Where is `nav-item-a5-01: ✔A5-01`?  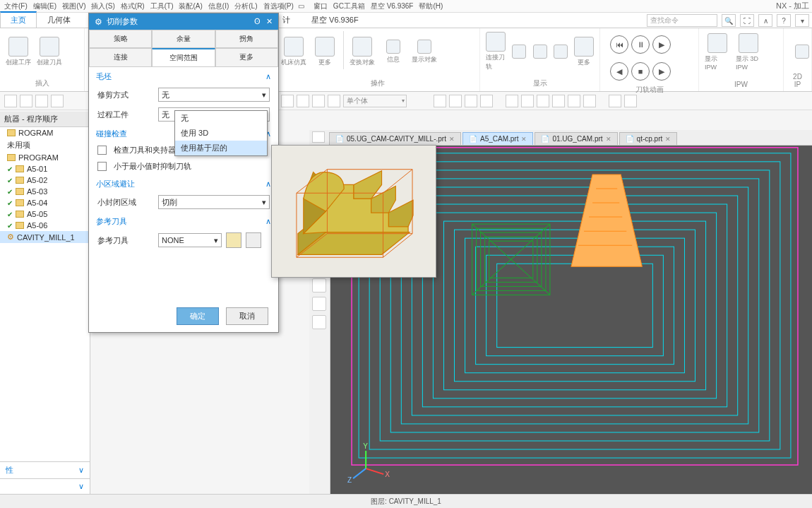 nav-item-a5-01: ✔A5-01 is located at coordinates (45, 169).